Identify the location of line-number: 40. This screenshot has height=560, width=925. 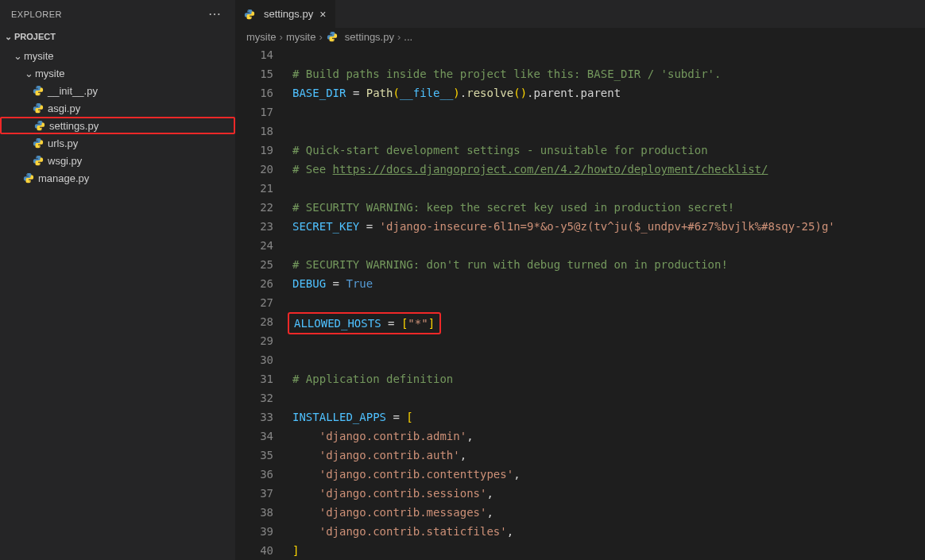
(254, 550).